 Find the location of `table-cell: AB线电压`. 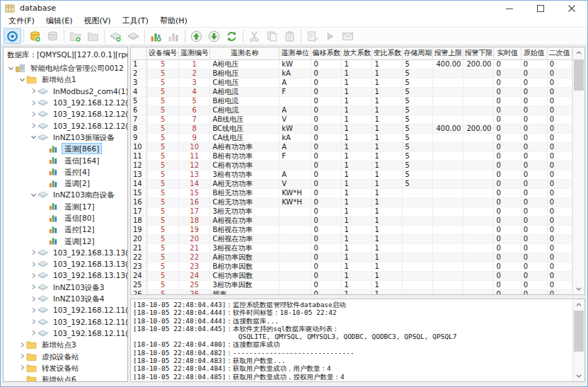

table-cell: AB线电压 is located at coordinates (245, 119).